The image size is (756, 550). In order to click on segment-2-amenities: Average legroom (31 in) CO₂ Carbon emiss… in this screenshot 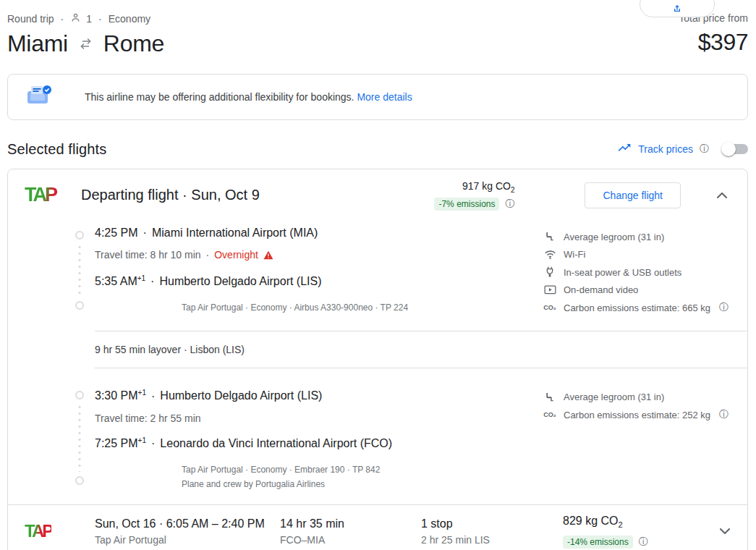, I will do `click(637, 439)`.